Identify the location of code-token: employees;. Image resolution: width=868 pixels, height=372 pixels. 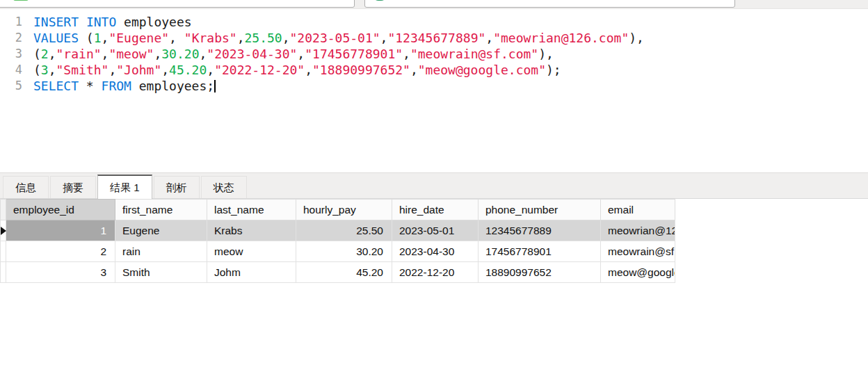
(172, 86).